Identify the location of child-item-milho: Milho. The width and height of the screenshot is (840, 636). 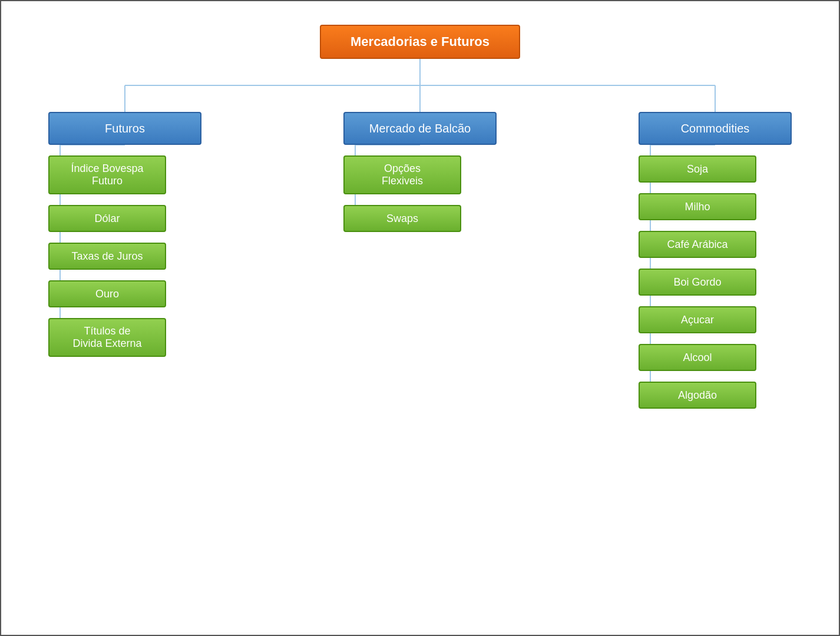
(697, 207).